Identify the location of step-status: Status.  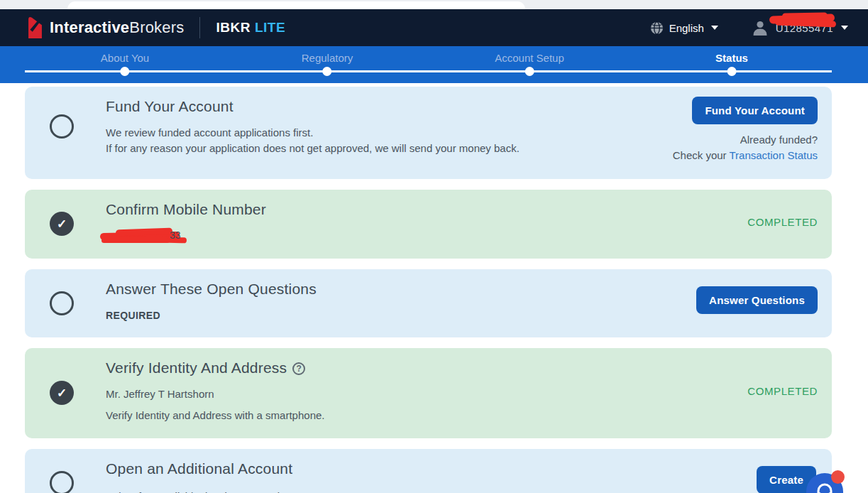
(732, 55).